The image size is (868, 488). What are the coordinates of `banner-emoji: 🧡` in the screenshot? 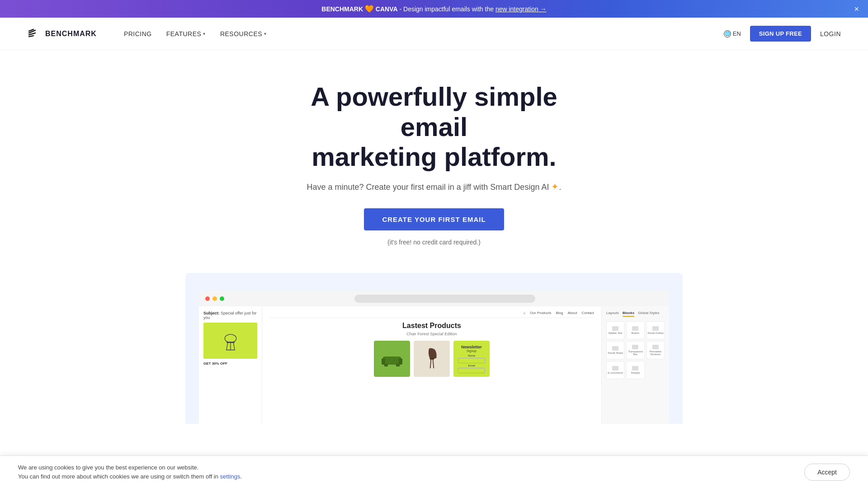 It's located at (369, 9).